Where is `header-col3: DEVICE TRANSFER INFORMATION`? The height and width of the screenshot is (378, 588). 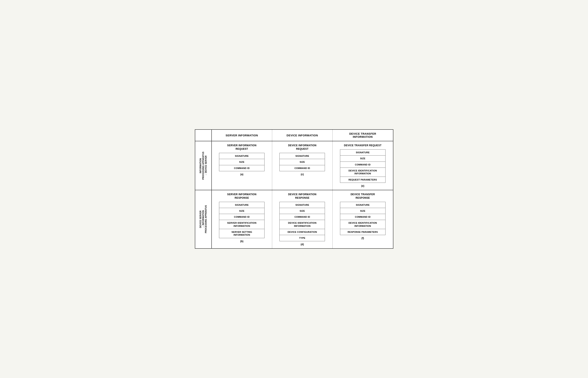 header-col3: DEVICE TRANSFER INFORMATION is located at coordinates (363, 135).